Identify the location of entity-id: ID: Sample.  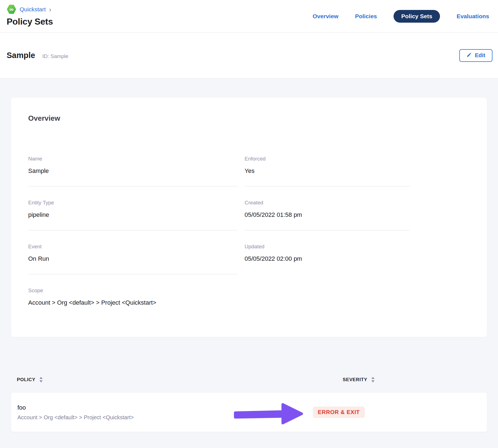
(55, 56).